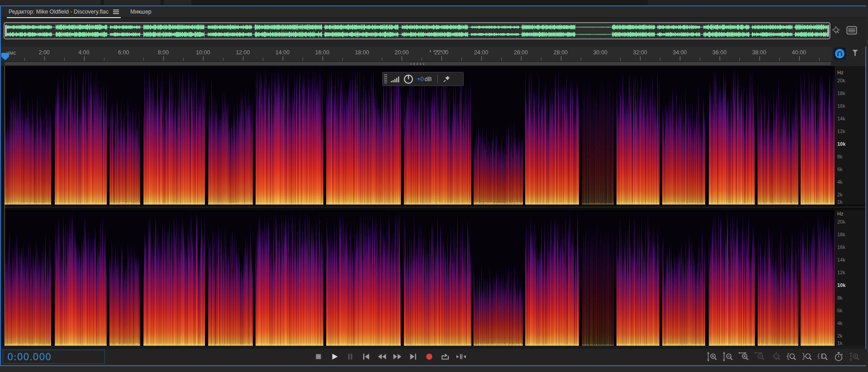  Describe the element at coordinates (64, 12) in the screenshot. I see `tab-editor: Редактор: Mike Oldfield - Discovery.flac` at that location.